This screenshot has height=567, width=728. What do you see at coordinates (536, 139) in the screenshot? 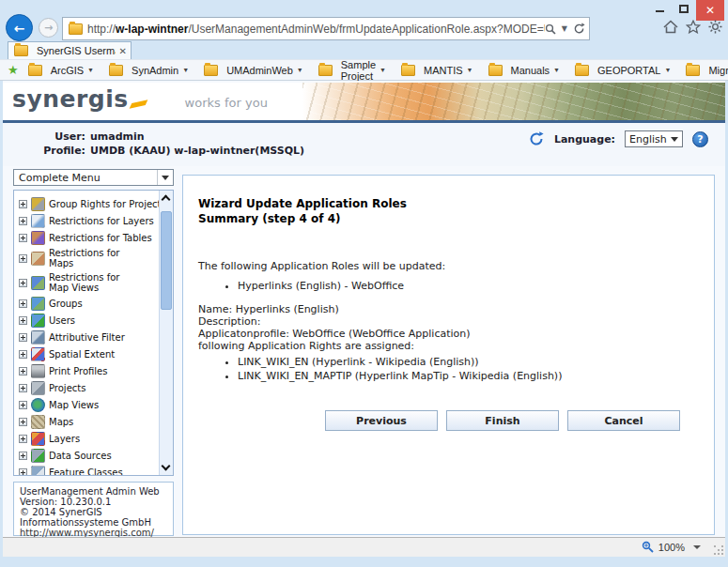
I see `reload-profile-icon` at bounding box center [536, 139].